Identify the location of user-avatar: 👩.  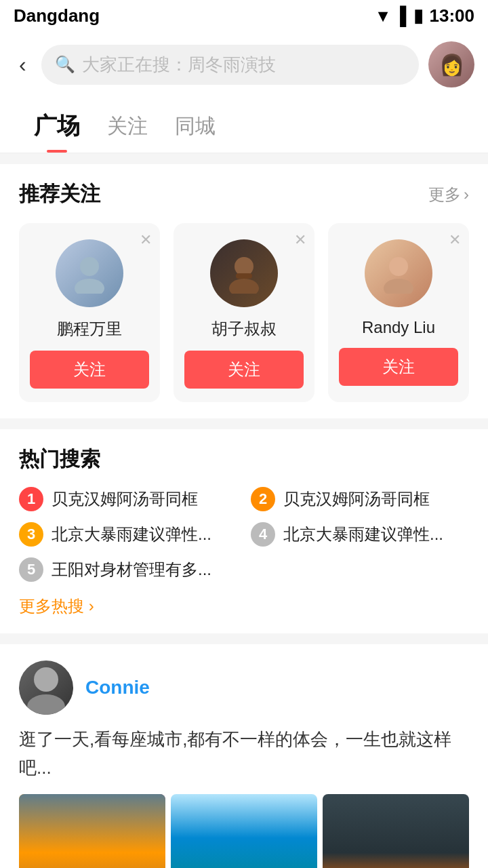
(451, 64).